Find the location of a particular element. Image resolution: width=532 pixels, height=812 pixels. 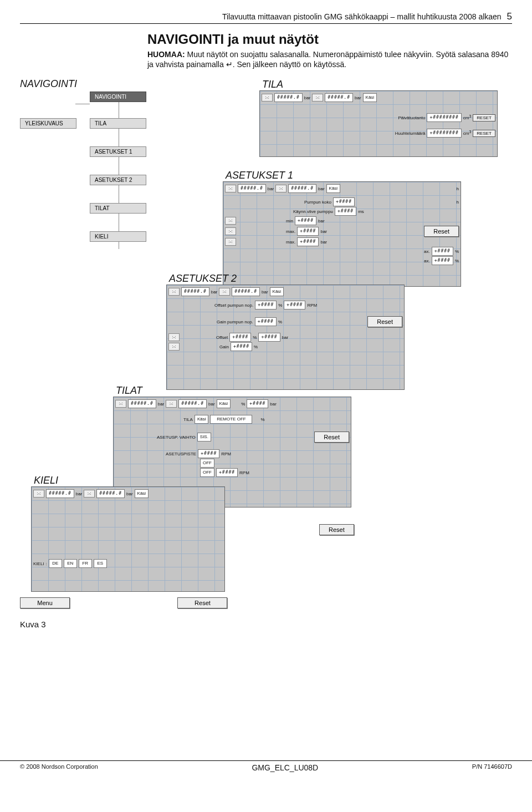

page-header: Tilavuutta mittaavan pistoolin GMG sähkö… is located at coordinates (266, 18).